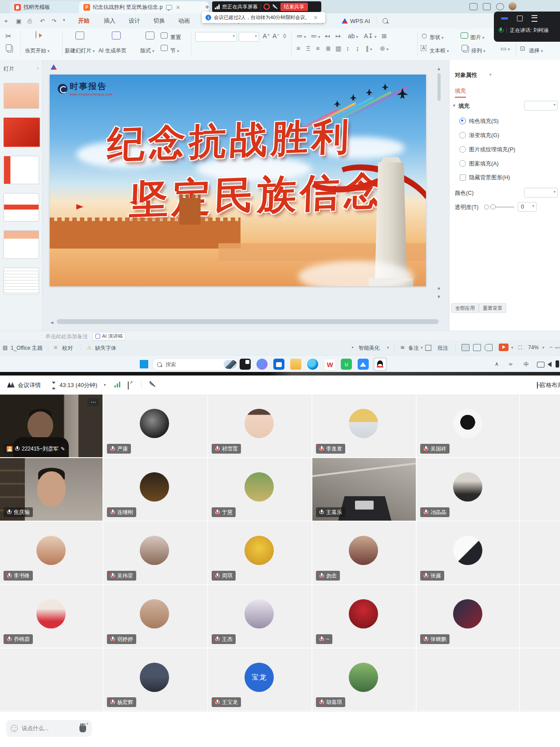  Describe the element at coordinates (551, 347) in the screenshot. I see `zoom-out-icon: −` at that location.